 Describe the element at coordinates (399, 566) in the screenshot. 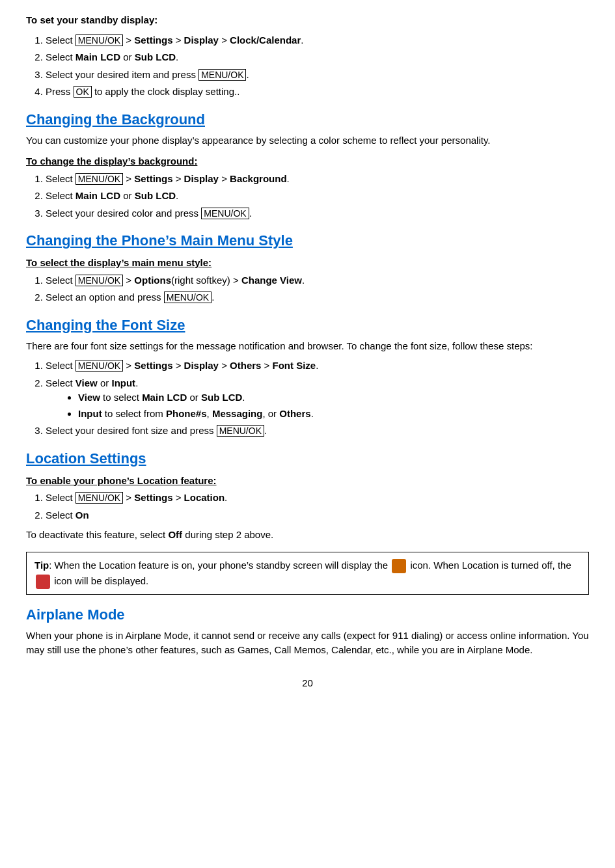

I see `location-on-icon` at that location.